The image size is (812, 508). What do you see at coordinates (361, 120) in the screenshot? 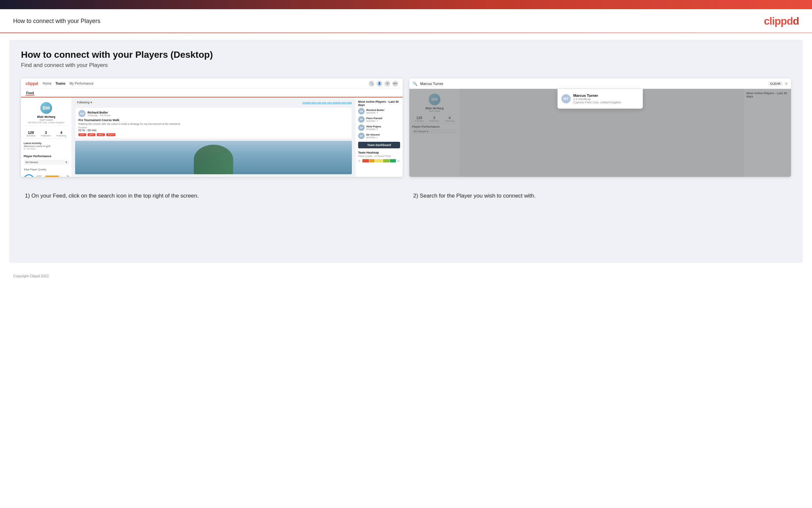
I see `player-avatar: PP` at bounding box center [361, 120].